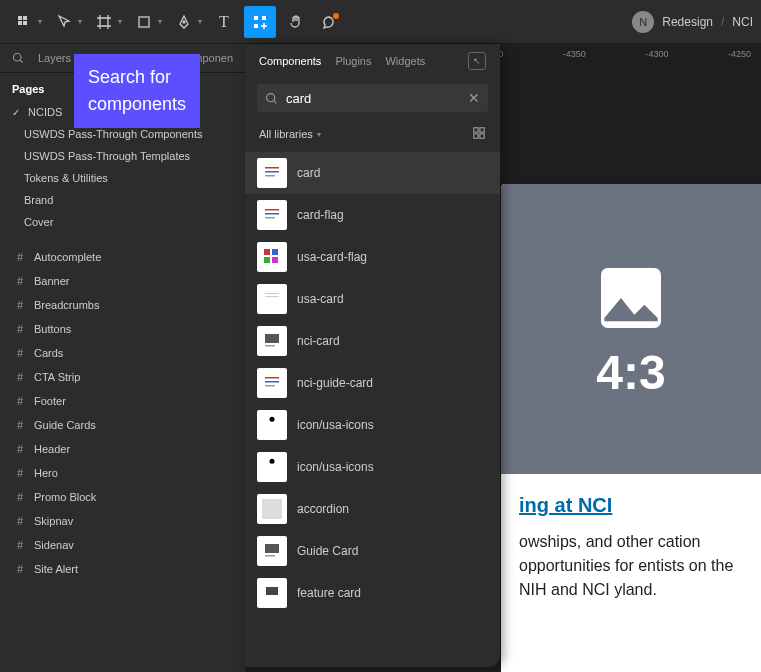  What do you see at coordinates (320, 215) in the screenshot?
I see `result-label: card-flag` at bounding box center [320, 215].